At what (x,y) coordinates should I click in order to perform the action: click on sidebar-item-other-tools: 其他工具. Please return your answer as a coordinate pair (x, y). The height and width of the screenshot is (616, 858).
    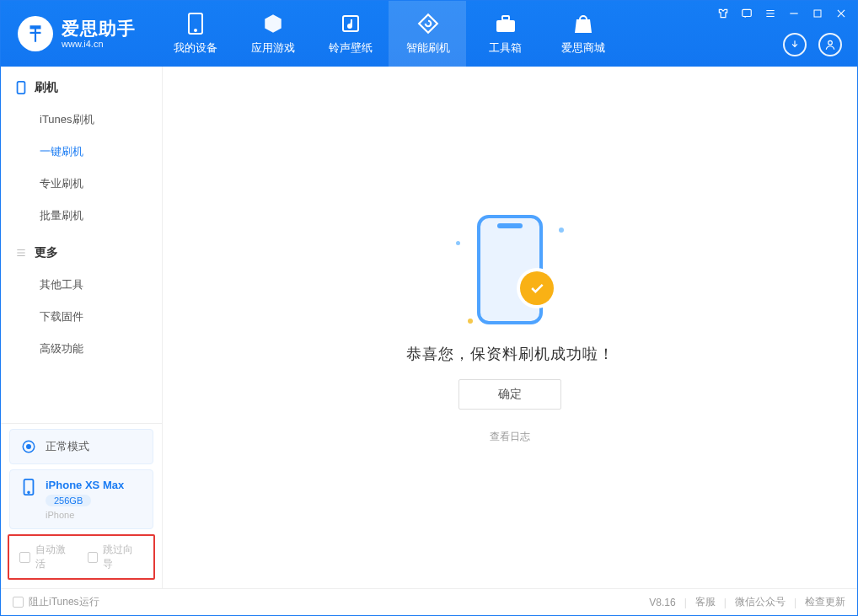
    Looking at the image, I should click on (81, 285).